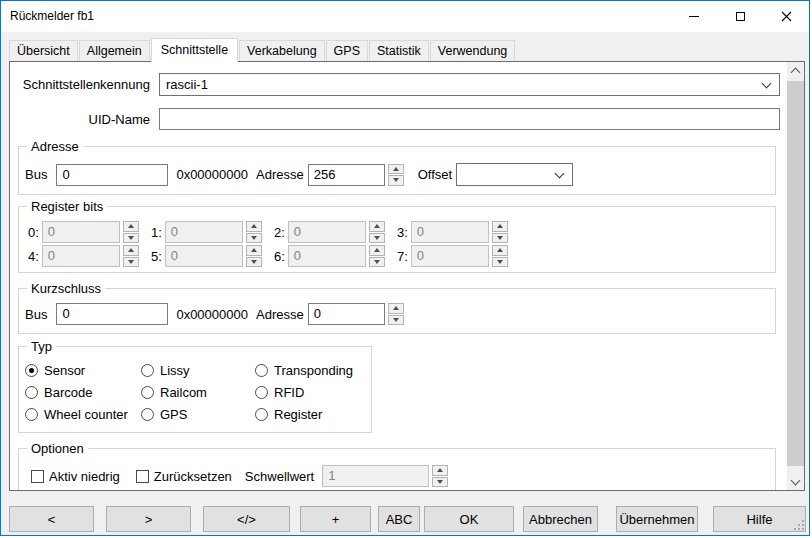 The width and height of the screenshot is (812, 538). What do you see at coordinates (76, 476) in the screenshot?
I see `checkbox-active-low: Aktiv niedrig` at bounding box center [76, 476].